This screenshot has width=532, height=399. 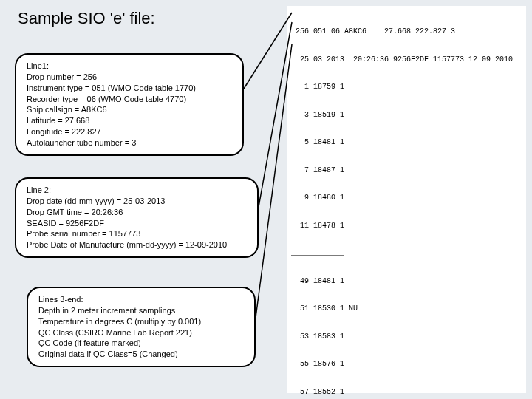 What do you see at coordinates (129, 143) in the screenshot?
I see `box1-l7: Autolauncher tube number = 3` at bounding box center [129, 143].